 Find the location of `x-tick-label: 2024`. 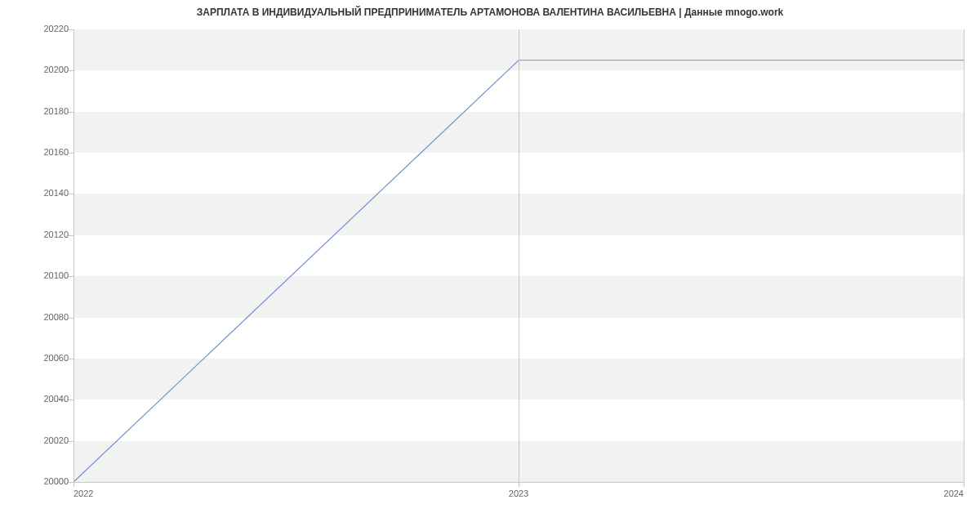

x-tick-label: 2024 is located at coordinates (954, 493).